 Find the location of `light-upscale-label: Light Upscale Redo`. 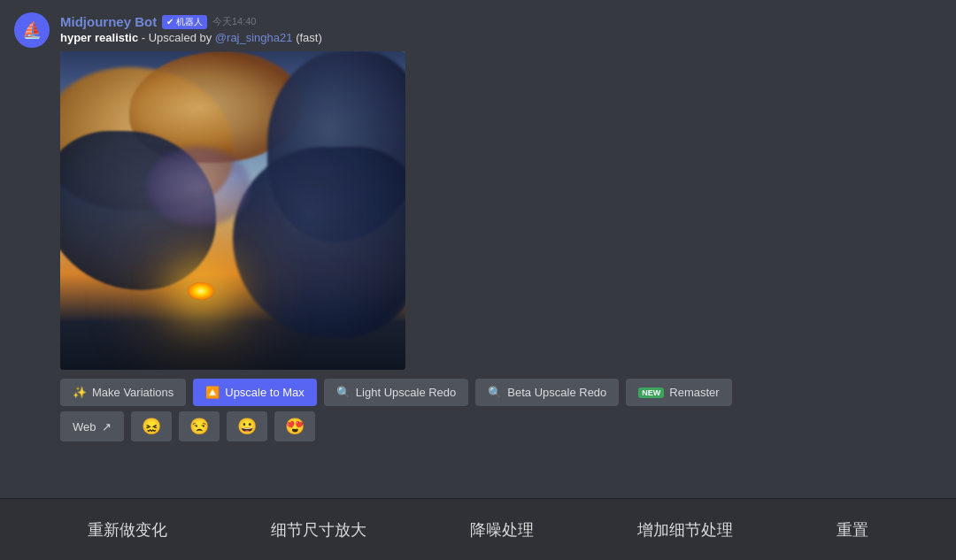

light-upscale-label: Light Upscale Redo is located at coordinates (405, 393).